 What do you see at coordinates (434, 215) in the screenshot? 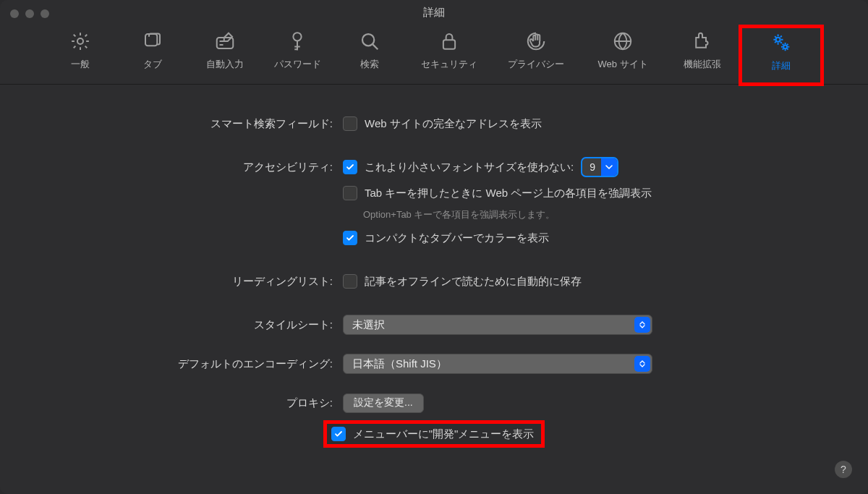
I see `row-tab-hint: Option+Tab キーで各項目を強調表示します。` at bounding box center [434, 215].